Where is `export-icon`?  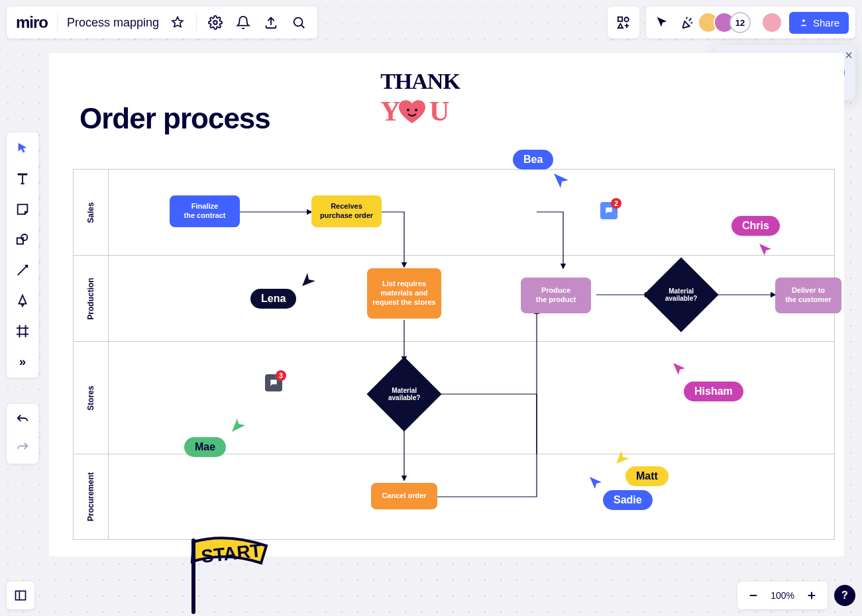
export-icon is located at coordinates (271, 23).